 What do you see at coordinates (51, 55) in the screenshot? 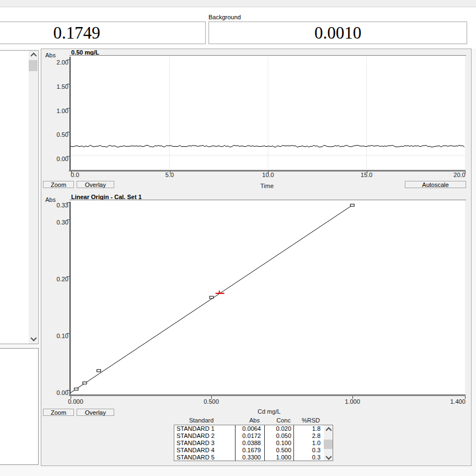
I see `signal-y-axis-title: Abs` at bounding box center [51, 55].